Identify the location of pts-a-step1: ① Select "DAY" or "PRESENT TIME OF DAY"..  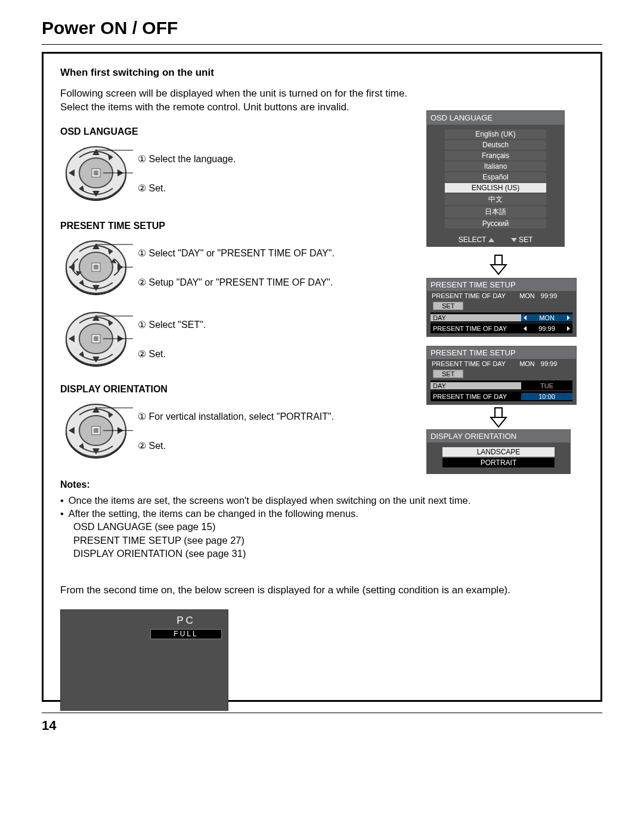
(236, 253).